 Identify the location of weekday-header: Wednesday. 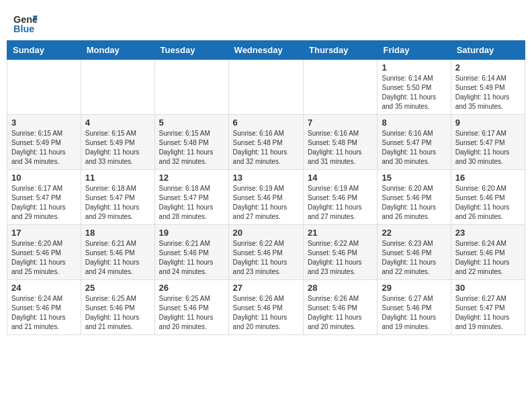
(266, 50).